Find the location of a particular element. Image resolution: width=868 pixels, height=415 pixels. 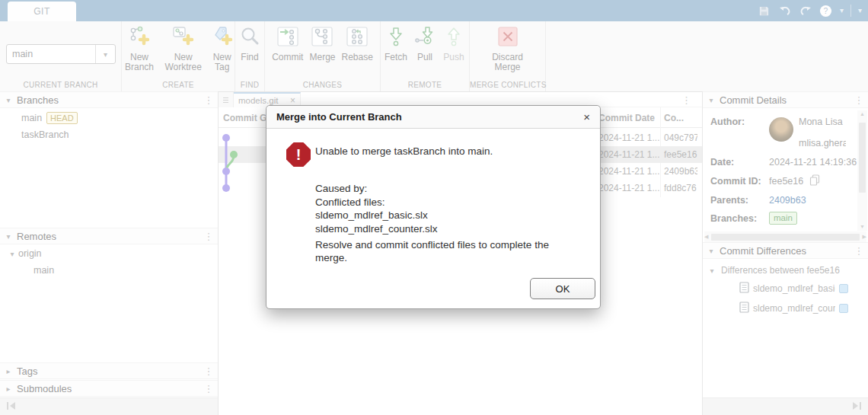

dialog-resolve-text: Resolve and commit conflicted files to c… is located at coordinates (449, 251).